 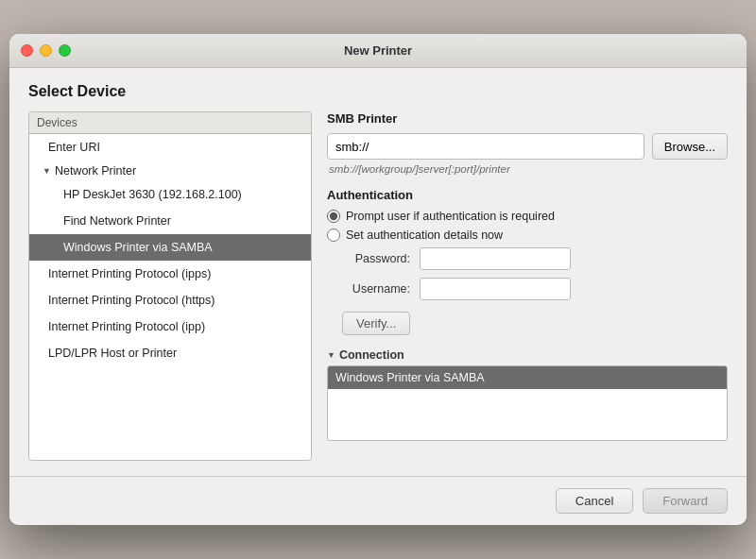 What do you see at coordinates (170, 221) in the screenshot?
I see `device-item-find-network-printer: Find Network Printer` at bounding box center [170, 221].